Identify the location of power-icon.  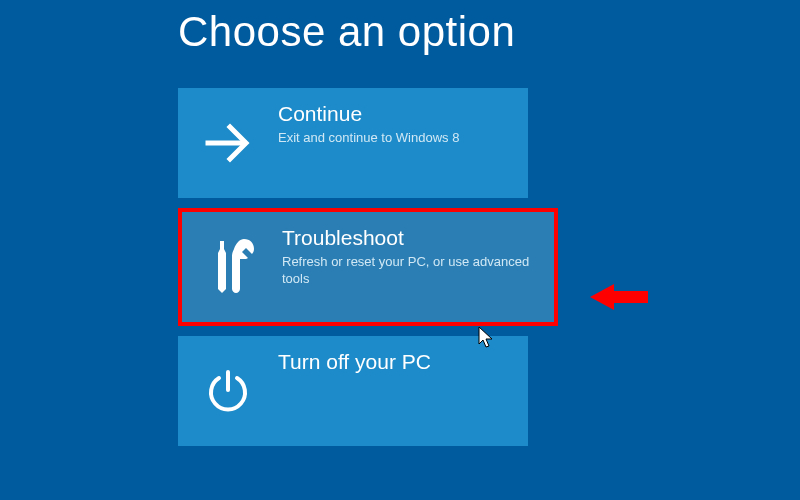
(228, 391).